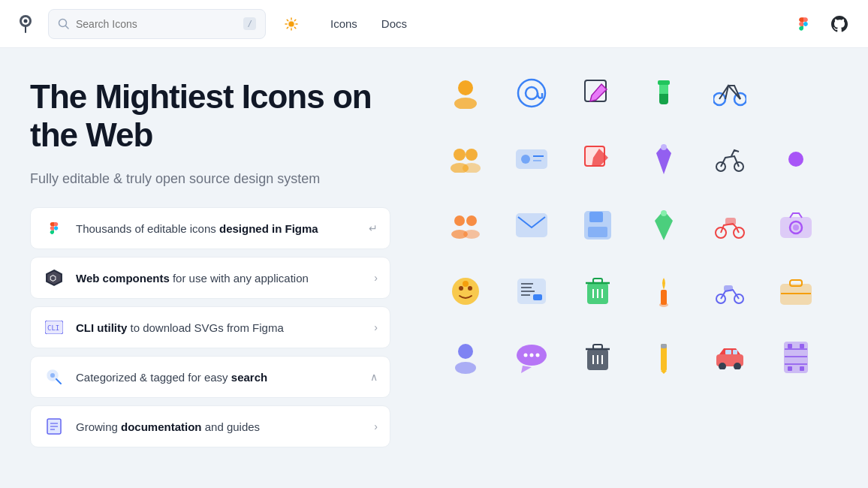 Image resolution: width=868 pixels, height=488 pixels. What do you see at coordinates (466, 93) in the screenshot?
I see `icon-user` at bounding box center [466, 93].